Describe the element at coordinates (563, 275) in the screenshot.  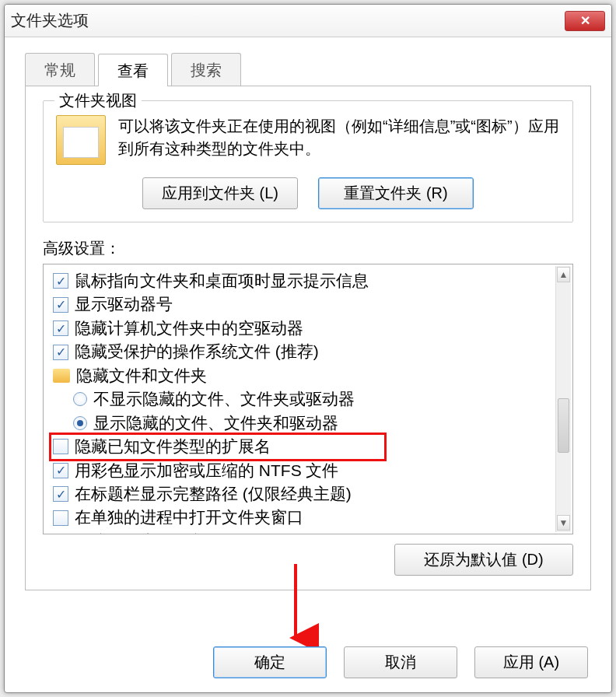
I see `scroll-up-arrow: ▲` at that location.